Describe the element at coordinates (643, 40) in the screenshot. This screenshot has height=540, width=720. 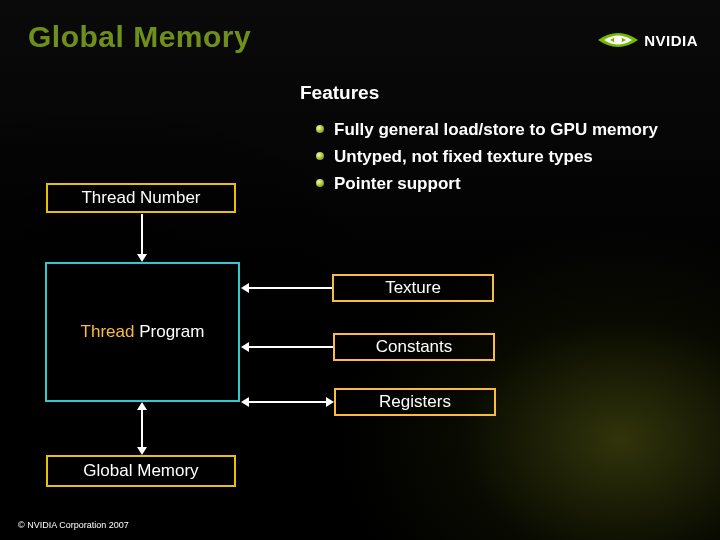
I see `nvidia-logo: NVIDIA` at that location.